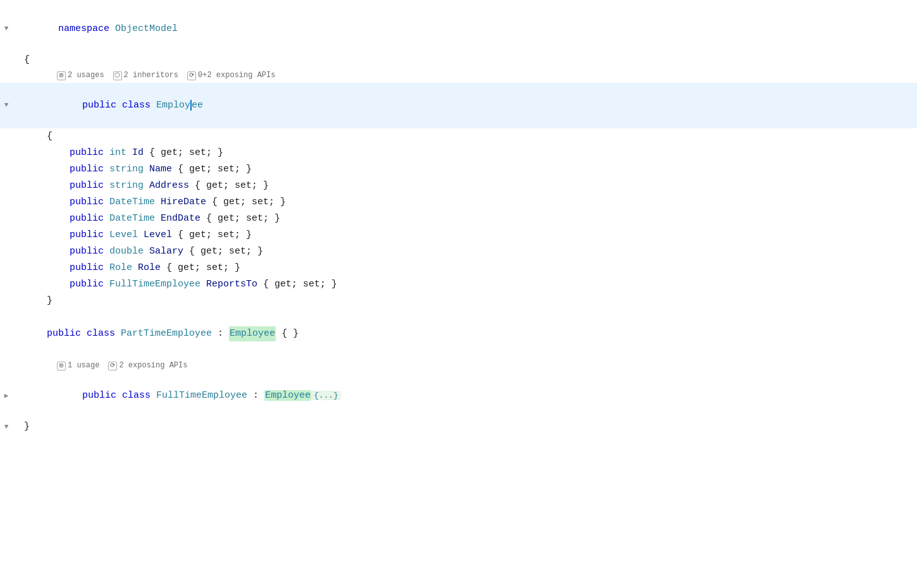  What do you see at coordinates (166, 252) in the screenshot?
I see `prop-salary: Salary` at bounding box center [166, 252].